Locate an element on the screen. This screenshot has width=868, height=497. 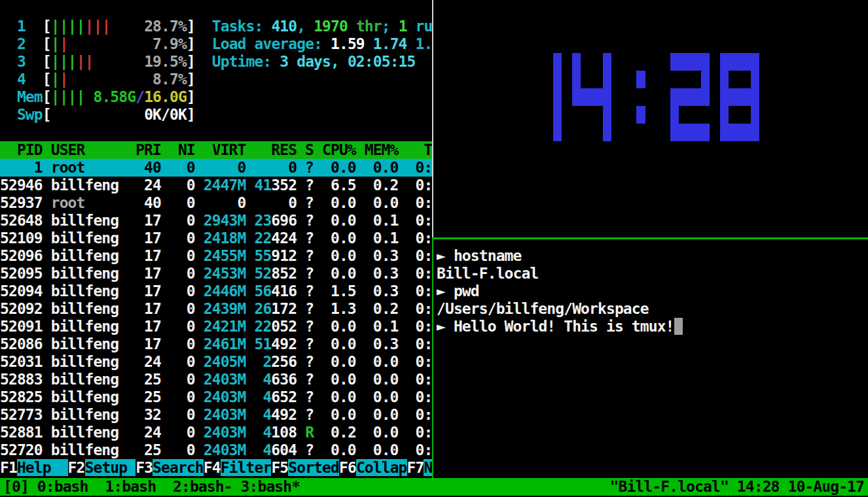
fkey-f2: F2 is located at coordinates (77, 468).